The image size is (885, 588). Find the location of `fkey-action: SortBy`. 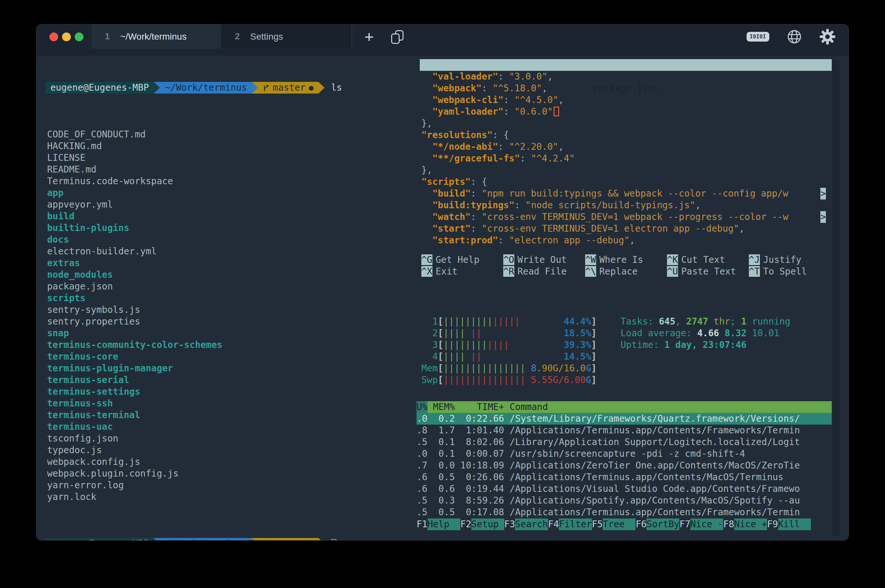

fkey-action: SortBy is located at coordinates (663, 524).